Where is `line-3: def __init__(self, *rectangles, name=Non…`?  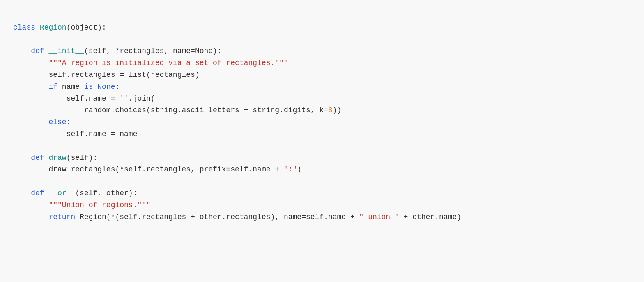
line-3: def __init__(self, *rectangles, name=Non… is located at coordinates (117, 51).